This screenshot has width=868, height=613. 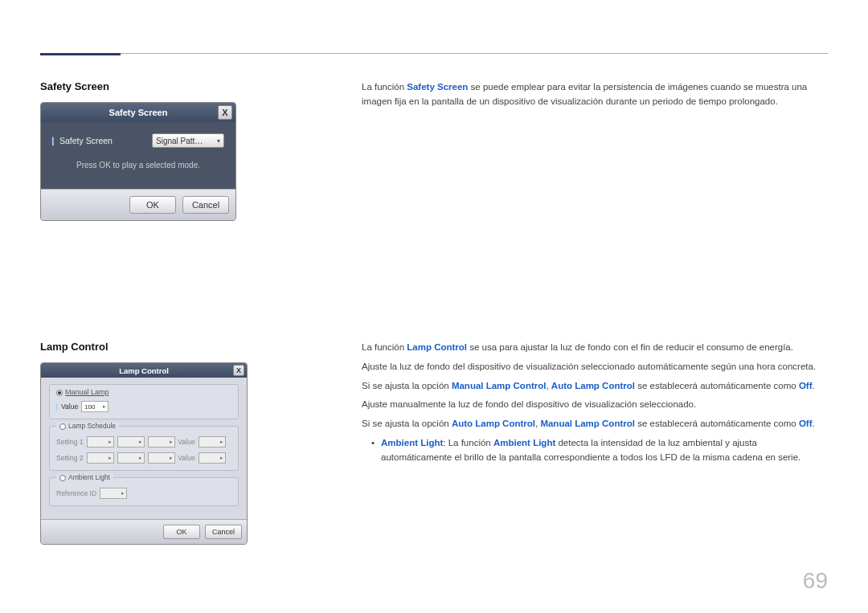 What do you see at coordinates (144, 448) in the screenshot?
I see `dialog-body: Manual Lamp Value 100 Lamp Schedule Sett…` at bounding box center [144, 448].